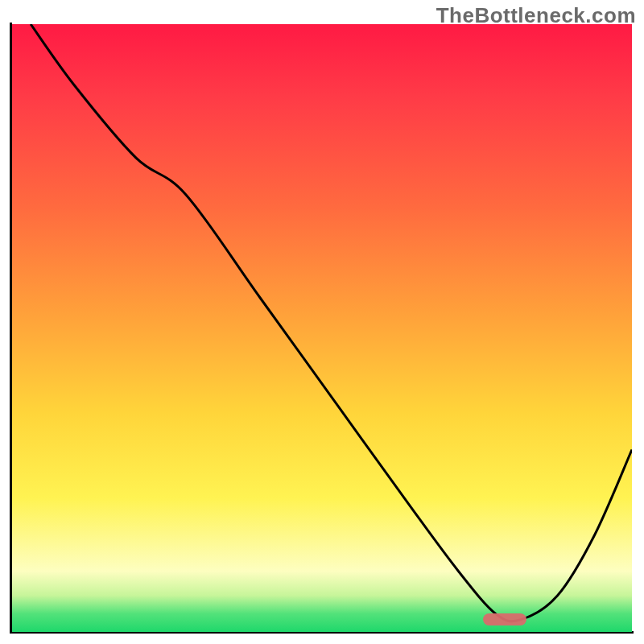  I want to click on watermark-text: TheBottleneck.com, so click(536, 16).